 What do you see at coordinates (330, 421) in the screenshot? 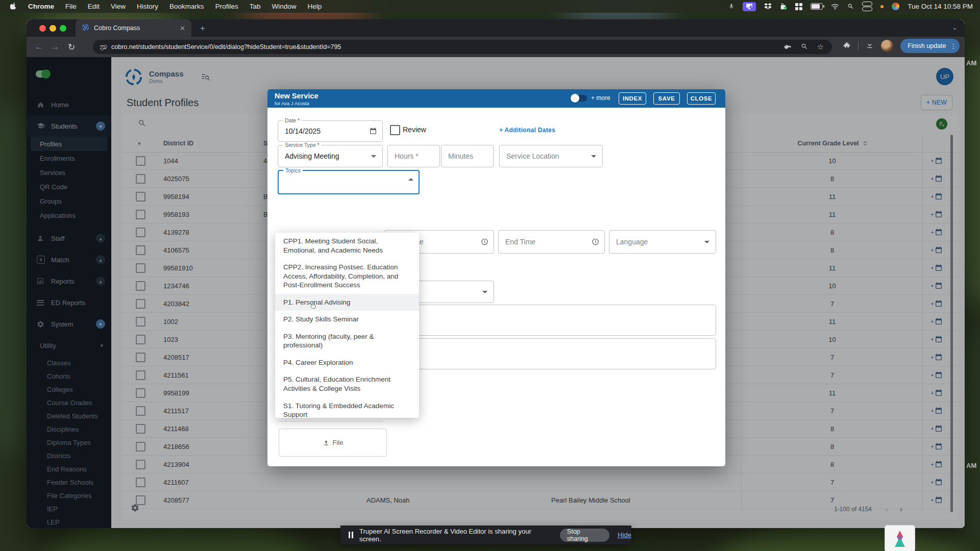
I see `signature-divider` at bounding box center [330, 421].